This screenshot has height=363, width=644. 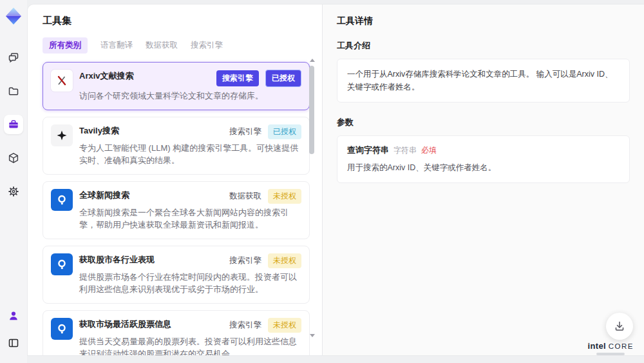 I want to click on cube-icon, so click(x=14, y=158).